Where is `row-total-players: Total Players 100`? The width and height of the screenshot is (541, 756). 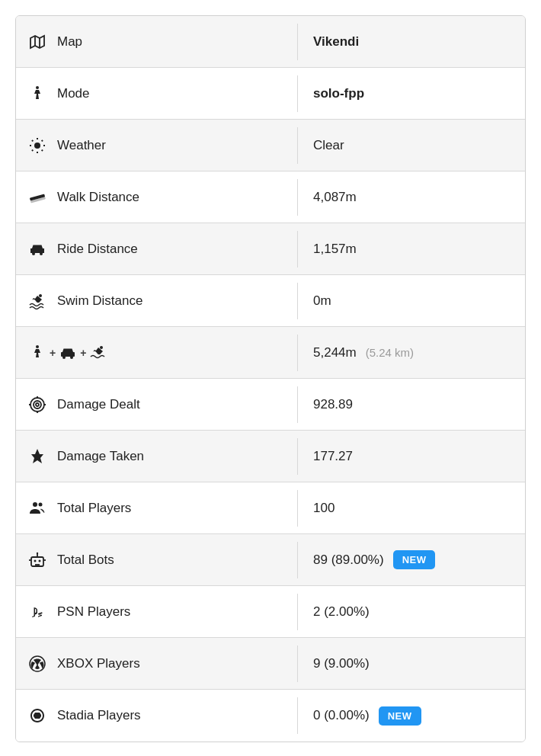 row-total-players: Total Players 100 is located at coordinates (270, 508).